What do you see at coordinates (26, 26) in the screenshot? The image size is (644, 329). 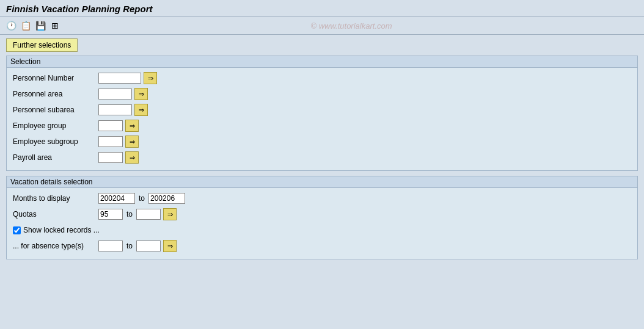 I see `copy-icon: 📋` at bounding box center [26, 26].